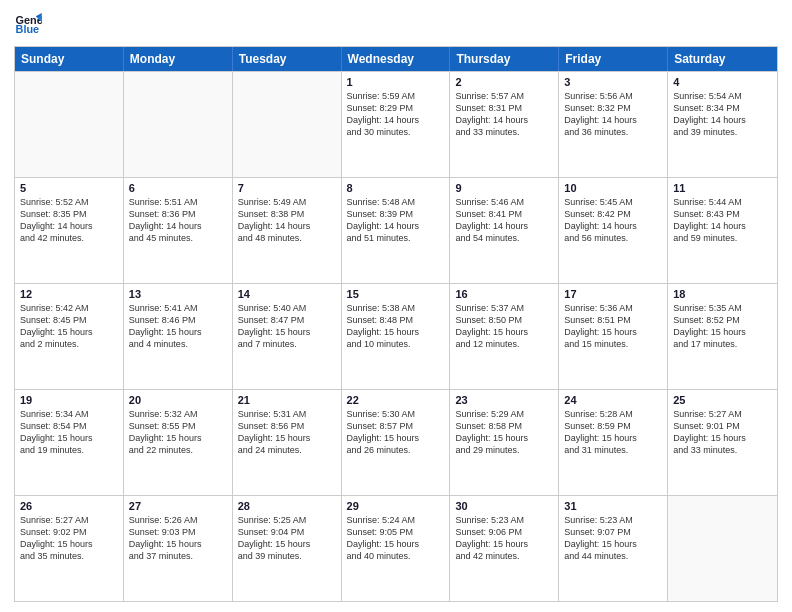 The height and width of the screenshot is (612, 792). What do you see at coordinates (28, 29) in the screenshot?
I see `svg-text: Blue` at bounding box center [28, 29].